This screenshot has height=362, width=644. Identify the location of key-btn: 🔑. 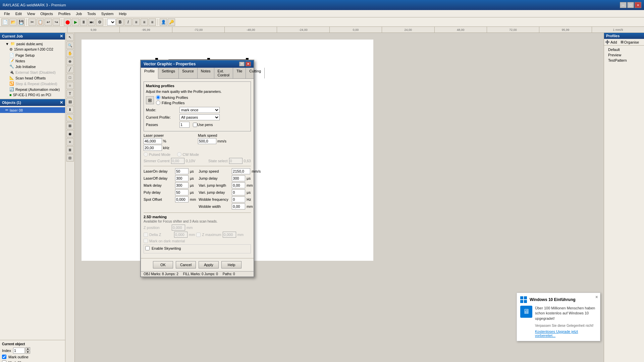
(171, 22).